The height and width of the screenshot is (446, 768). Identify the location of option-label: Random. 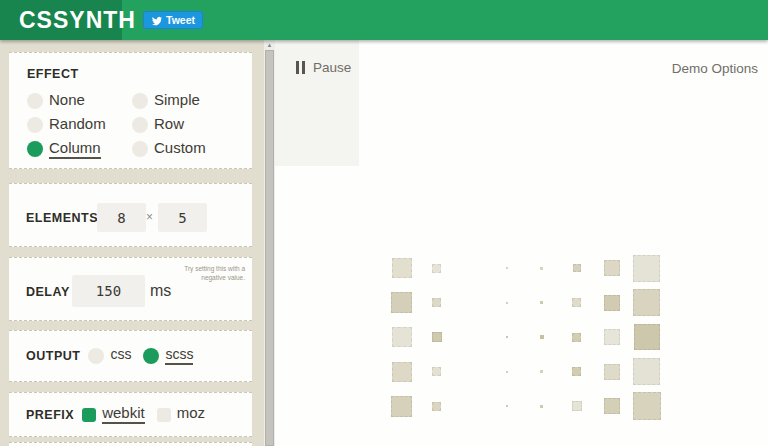
(78, 126).